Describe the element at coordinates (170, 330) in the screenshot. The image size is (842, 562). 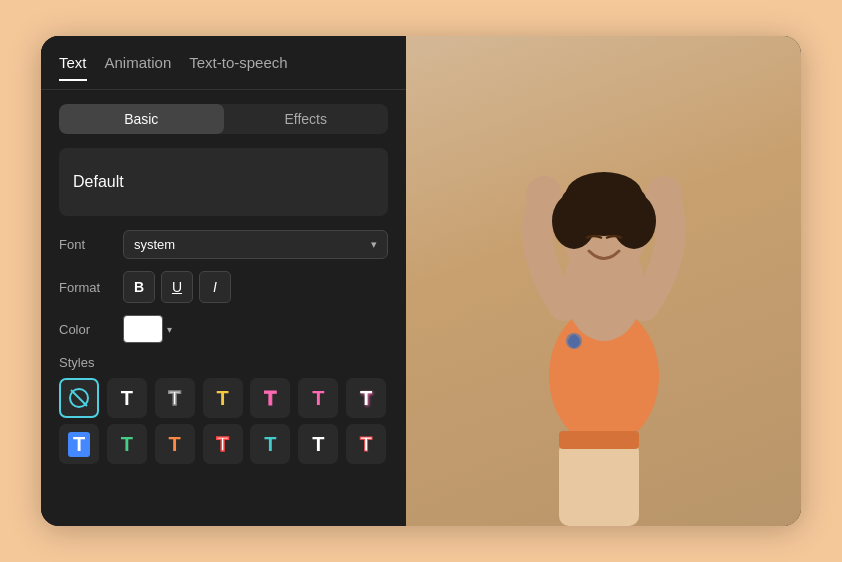
I see `color-arrow-icon: ▾` at that location.